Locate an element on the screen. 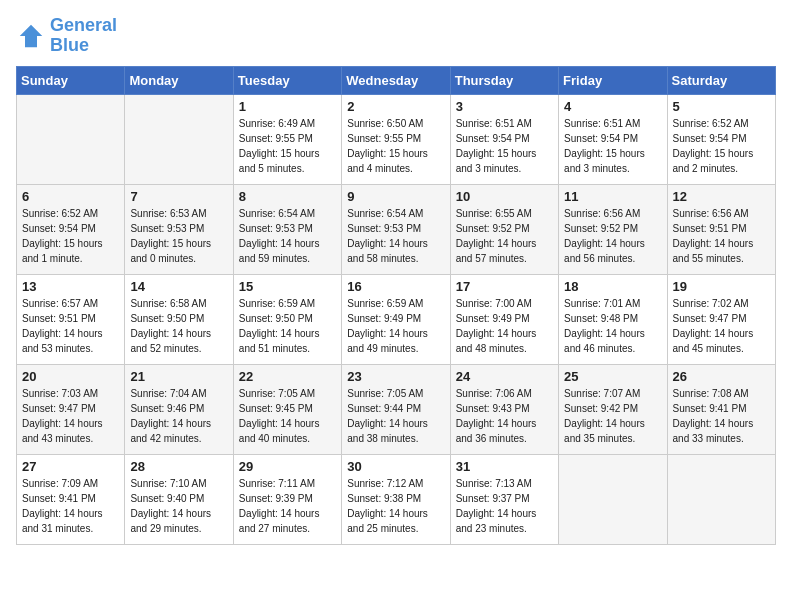  day-info: Sunrise: 7:11 AM Sunset: 9:39 PM Dayligh… is located at coordinates (288, 506).